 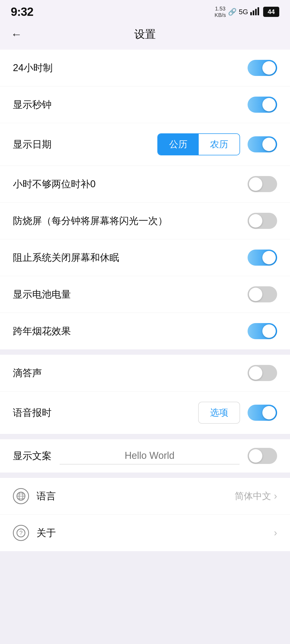 I want to click on setting-row-antiburn: 防烧屏（每分钟将屏幕将闪光一次）, so click(x=145, y=221).